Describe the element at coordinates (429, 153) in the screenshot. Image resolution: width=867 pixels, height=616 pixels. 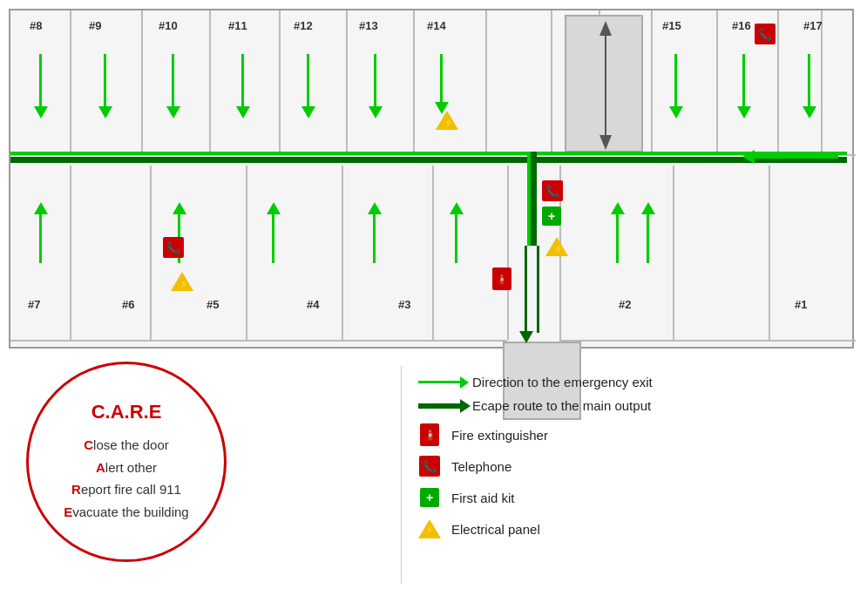
I see `corridor-line-thin` at that location.